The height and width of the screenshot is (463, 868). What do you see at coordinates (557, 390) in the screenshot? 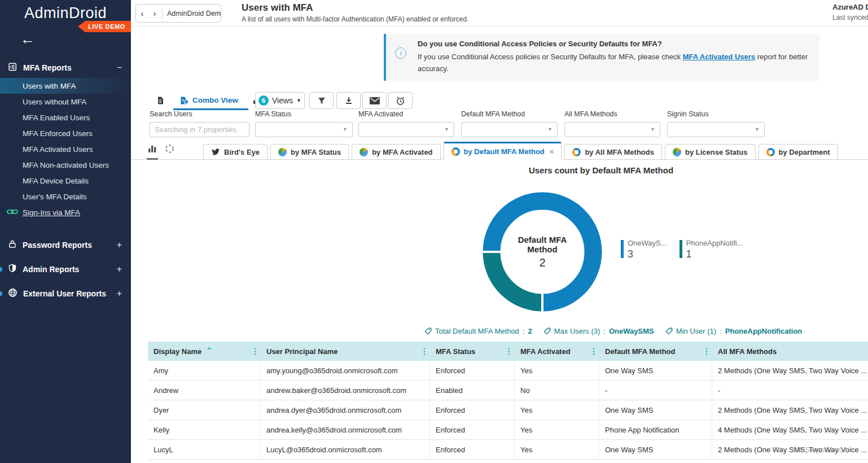
I see `cell-mfa-activated: No` at bounding box center [557, 390].